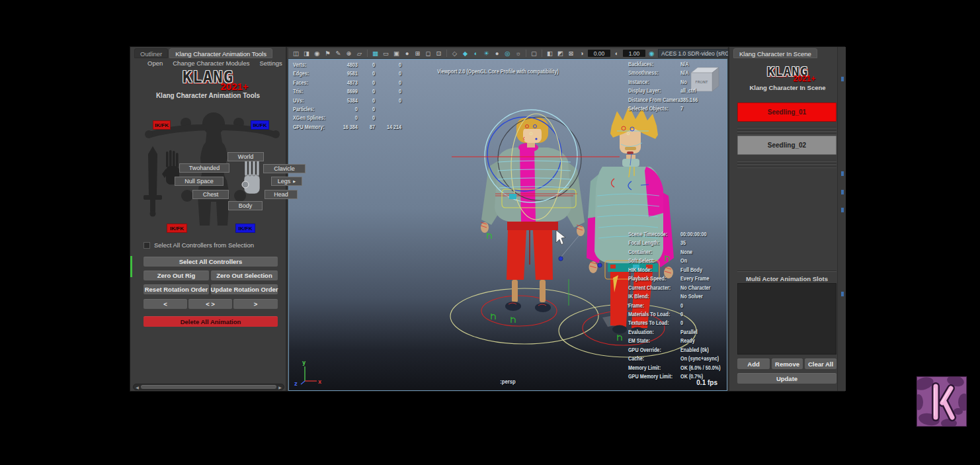  Describe the element at coordinates (245, 290) in the screenshot. I see `update-rotation-order-button: Update Rotation Order` at that location.